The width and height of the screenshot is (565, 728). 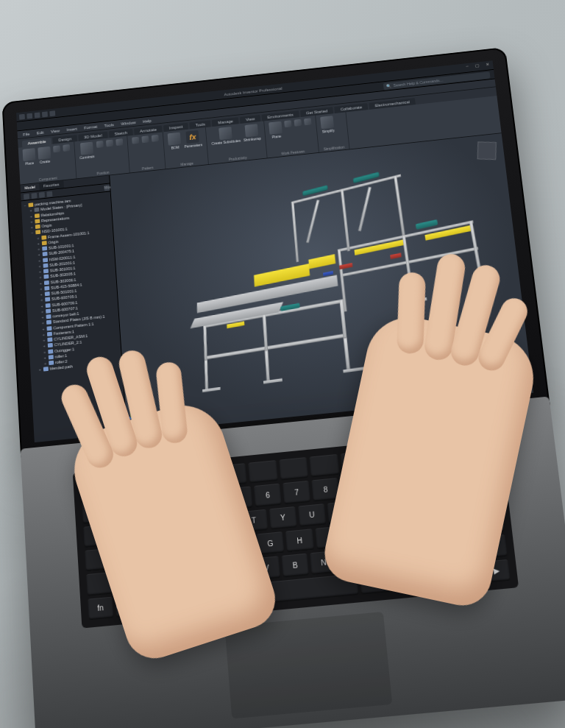 What do you see at coordinates (299, 540) in the screenshot?
I see `key: H` at bounding box center [299, 540].